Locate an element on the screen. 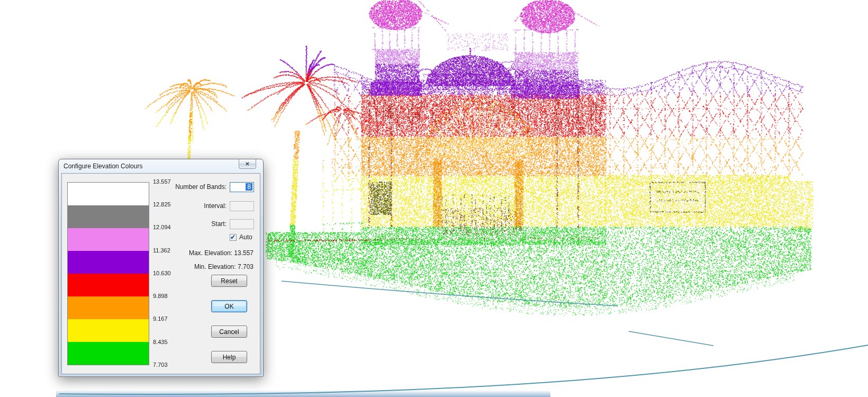  cancel-button: Cancel is located at coordinates (229, 331).